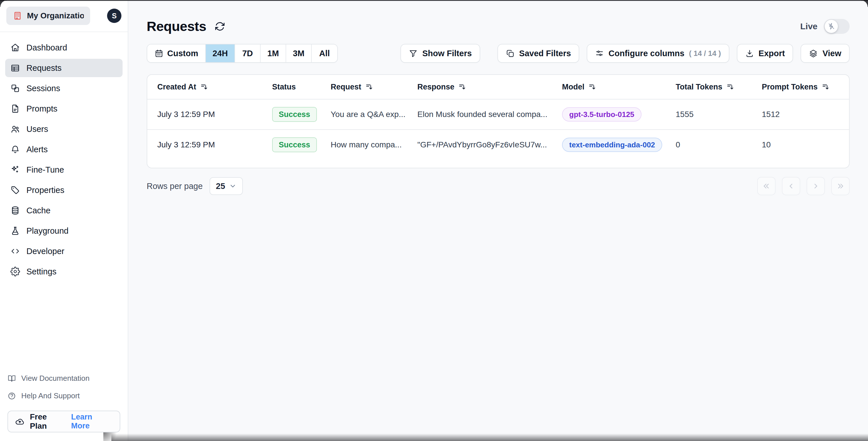 This screenshot has width=868, height=441. Describe the element at coordinates (294, 145) in the screenshot. I see `status-badge: Success` at that location.